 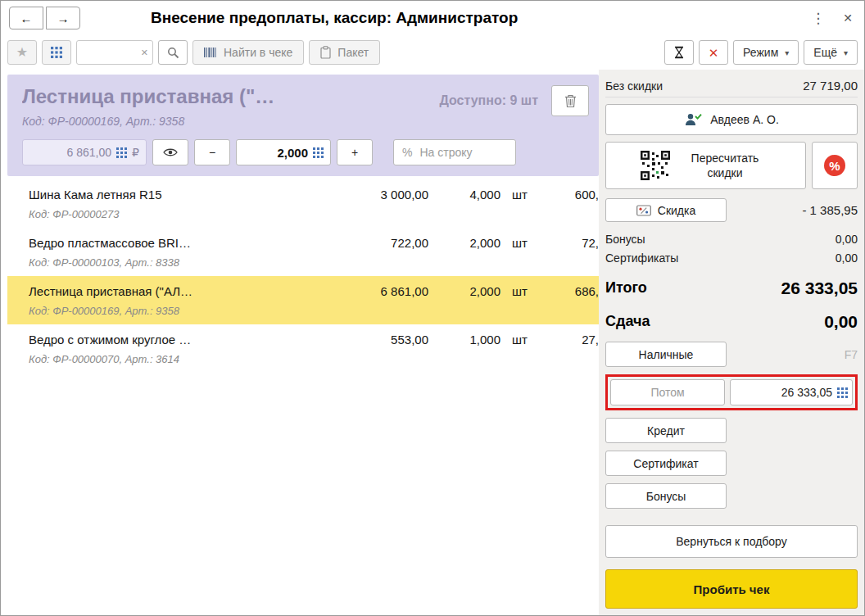 I want to click on no-discount-label: Без скидки, so click(x=634, y=86).